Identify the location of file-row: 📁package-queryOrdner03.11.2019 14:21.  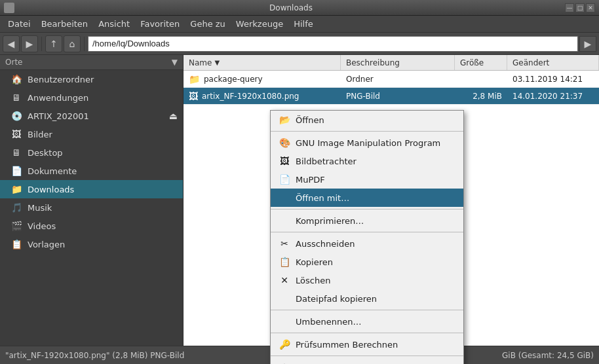
(391, 79).